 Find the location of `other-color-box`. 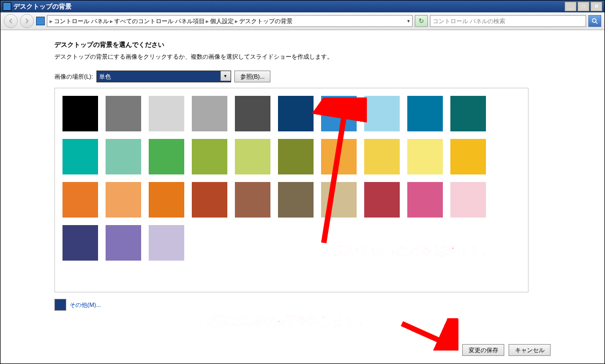

other-color-box is located at coordinates (60, 305).